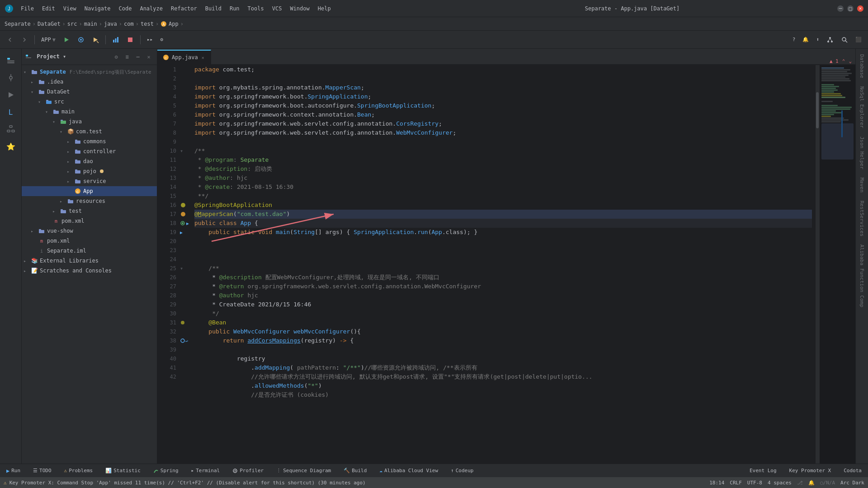  What do you see at coordinates (90, 171) in the screenshot?
I see `tree-item-pojo: ▸ pojo` at bounding box center [90, 171].